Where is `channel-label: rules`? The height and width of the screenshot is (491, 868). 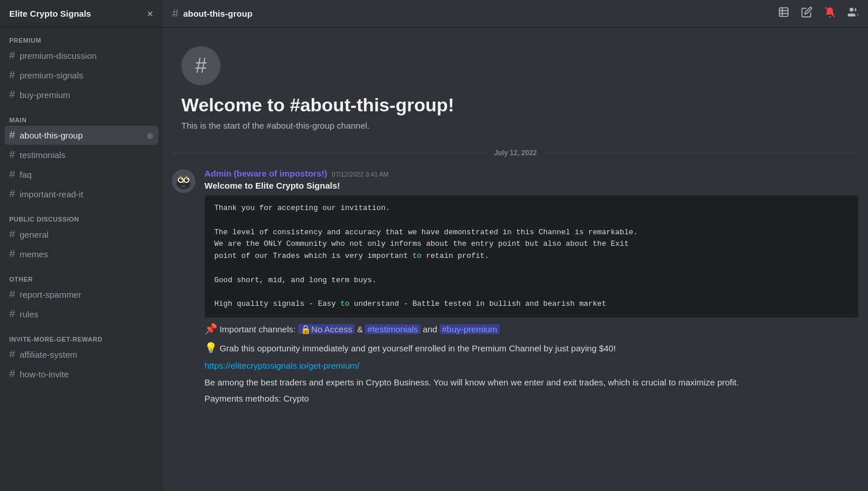 channel-label: rules is located at coordinates (87, 314).